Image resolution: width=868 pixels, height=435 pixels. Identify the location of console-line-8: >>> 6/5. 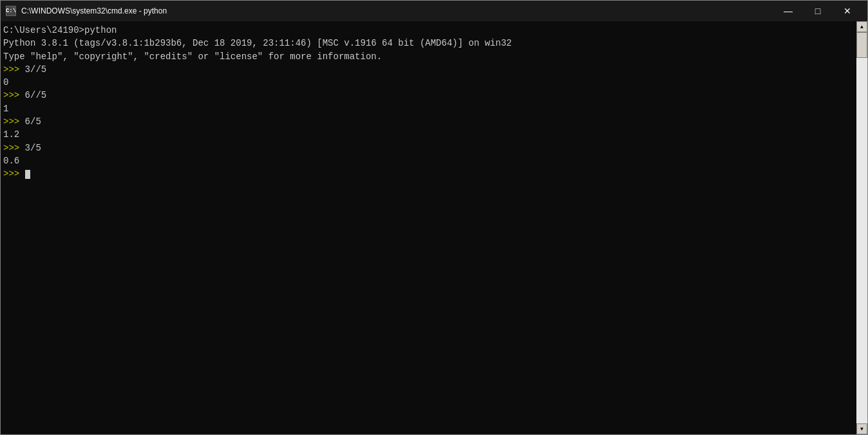
(429, 122).